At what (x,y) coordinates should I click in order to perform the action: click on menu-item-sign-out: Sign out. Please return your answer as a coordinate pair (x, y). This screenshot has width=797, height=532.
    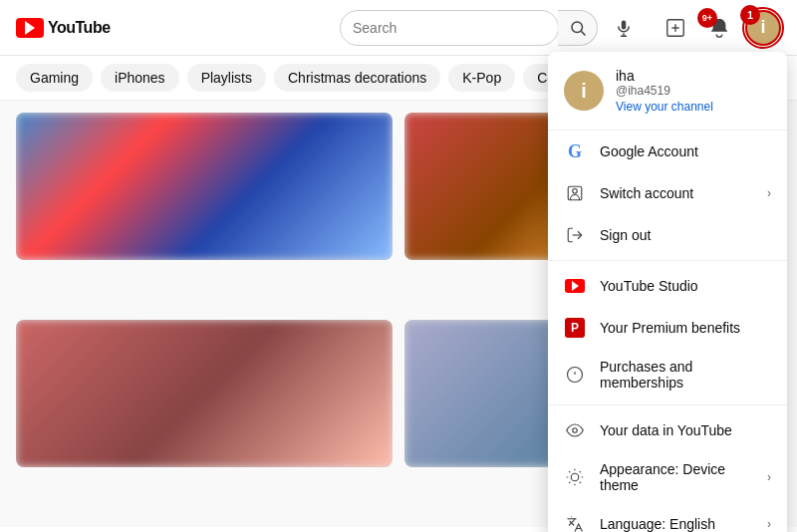
    Looking at the image, I should click on (667, 235).